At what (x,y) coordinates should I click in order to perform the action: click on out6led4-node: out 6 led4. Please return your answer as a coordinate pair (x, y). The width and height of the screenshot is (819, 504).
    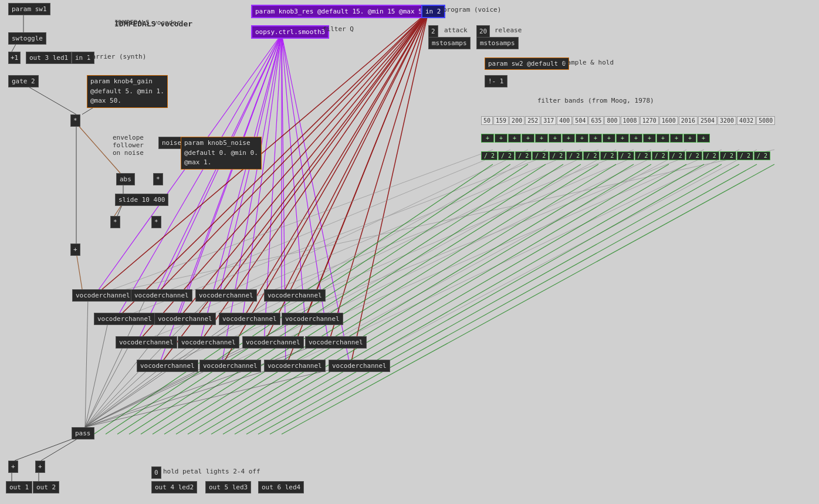
    Looking at the image, I should click on (281, 487).